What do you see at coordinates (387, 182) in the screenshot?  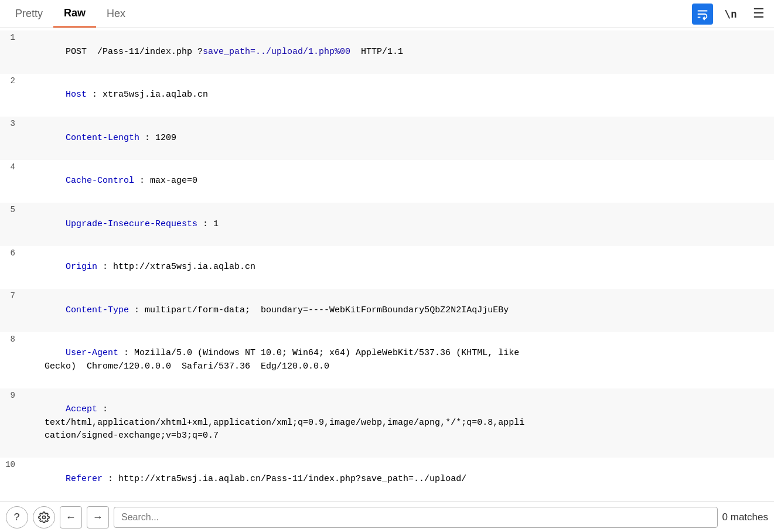 I see `table-row: 4 Cache-Control : max-age=0` at bounding box center [387, 182].